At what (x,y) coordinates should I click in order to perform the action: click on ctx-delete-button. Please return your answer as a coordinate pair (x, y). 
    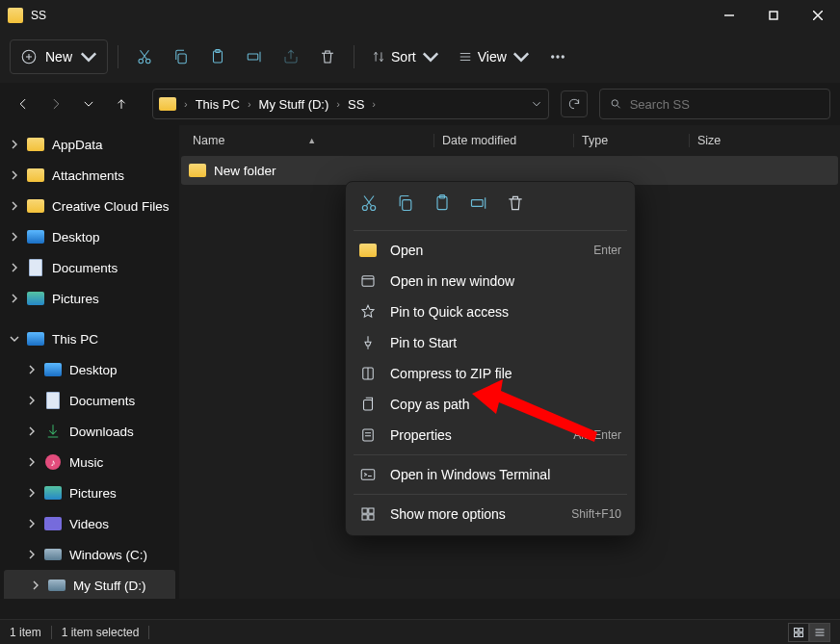
    Looking at the image, I should click on (515, 205).